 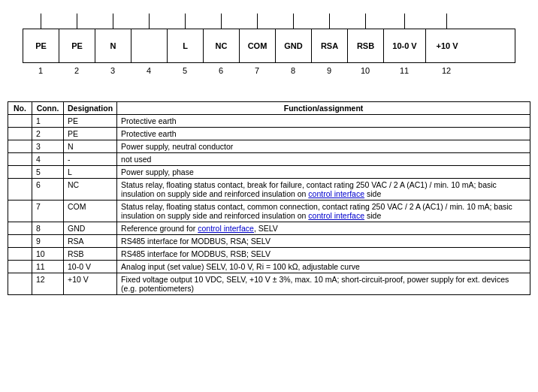 What do you see at coordinates (90, 159) in the screenshot?
I see `cell-designation: -` at bounding box center [90, 159].